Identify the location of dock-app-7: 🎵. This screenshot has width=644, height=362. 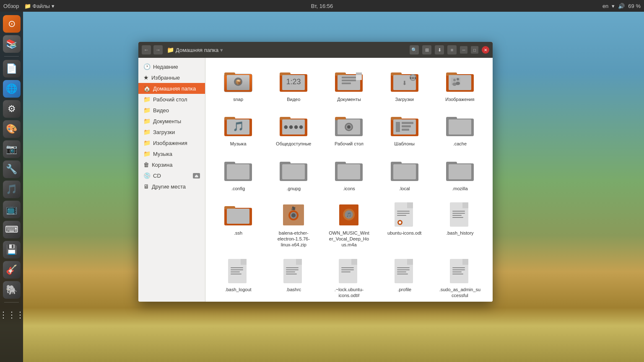
(12, 189).